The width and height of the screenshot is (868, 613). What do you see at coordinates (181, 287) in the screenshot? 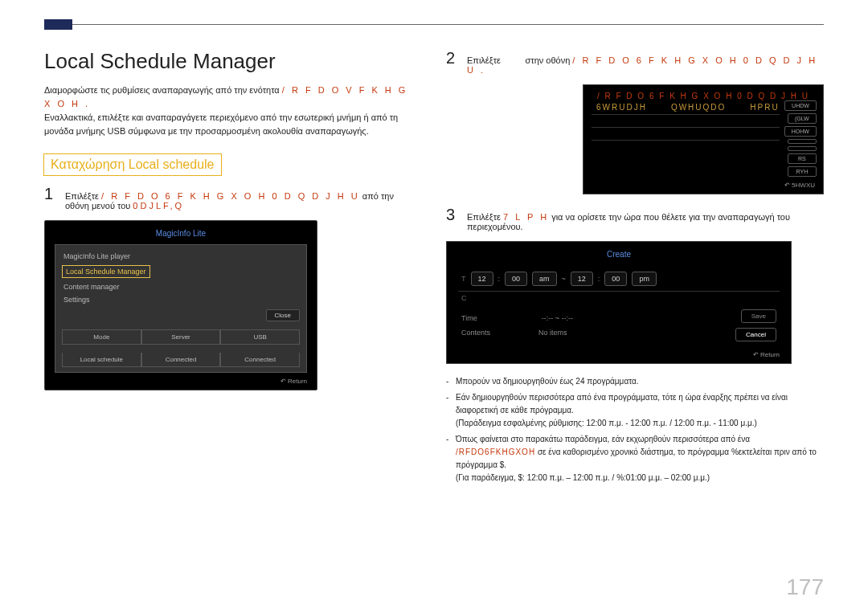
I see `sc1-item-content: Content manager` at bounding box center [181, 287].